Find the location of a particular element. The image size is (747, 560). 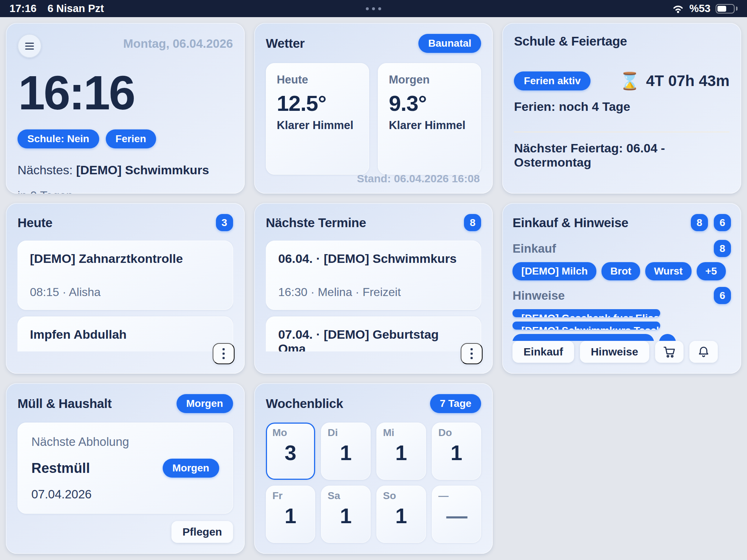

note-chip: [DEMO] Schwimmkurs Tasche pack is located at coordinates (587, 326).